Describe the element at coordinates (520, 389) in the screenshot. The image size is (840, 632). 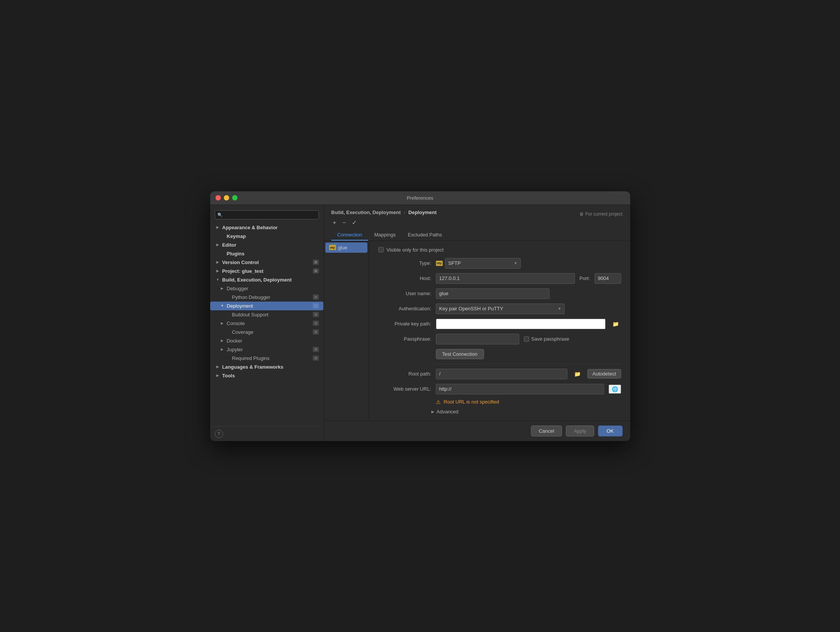
I see `web-url-input` at that location.